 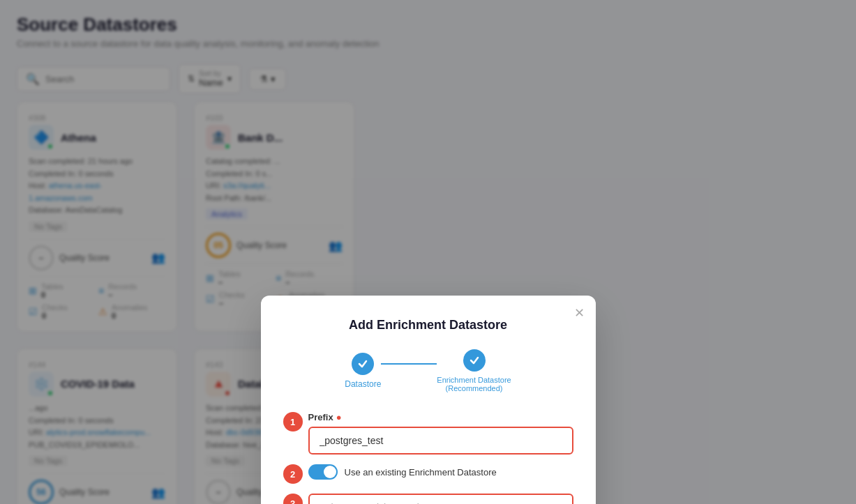 I want to click on prefix-label: Prefix ●, so click(x=441, y=417).